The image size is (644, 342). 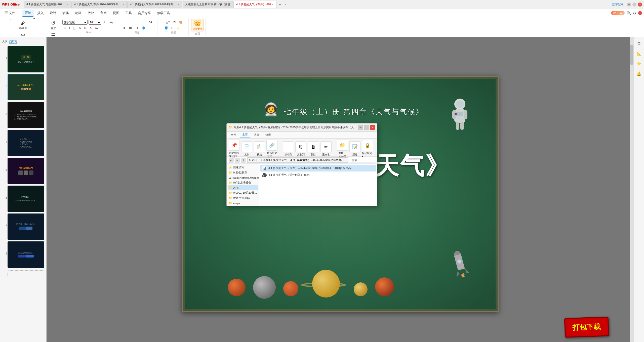 What do you see at coordinates (237, 160) in the screenshot?
I see `fe-forward-button: →` at bounding box center [237, 160].